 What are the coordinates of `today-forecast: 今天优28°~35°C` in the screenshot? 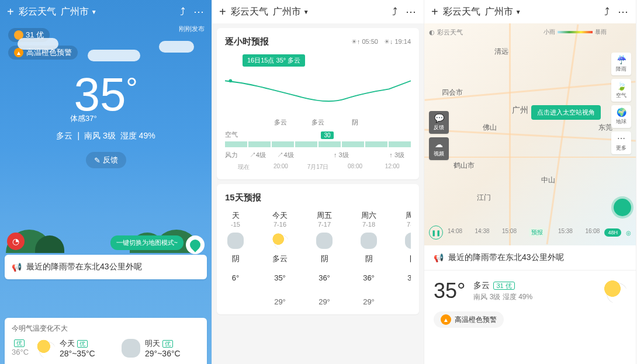 It's located at (75, 348).